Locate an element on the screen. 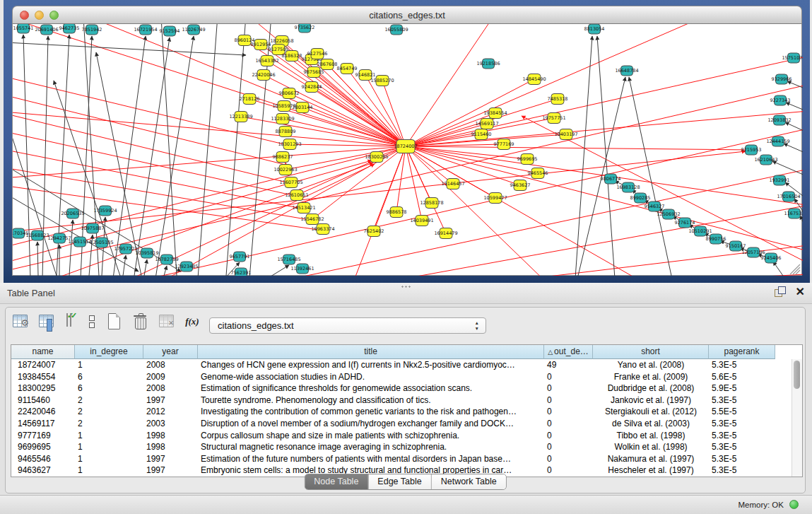 The width and height of the screenshot is (812, 514). graph-node: 7625402 is located at coordinates (375, 232).